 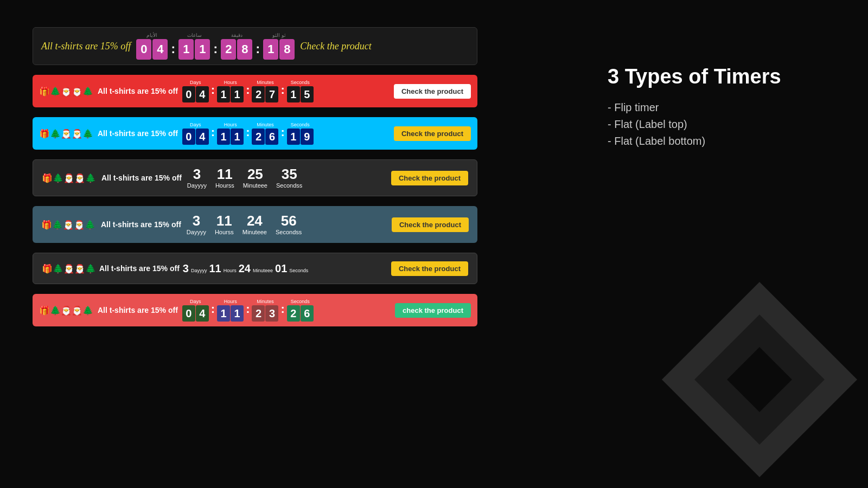 I want to click on large5-days: 3 Dayyyy, so click(x=196, y=224).